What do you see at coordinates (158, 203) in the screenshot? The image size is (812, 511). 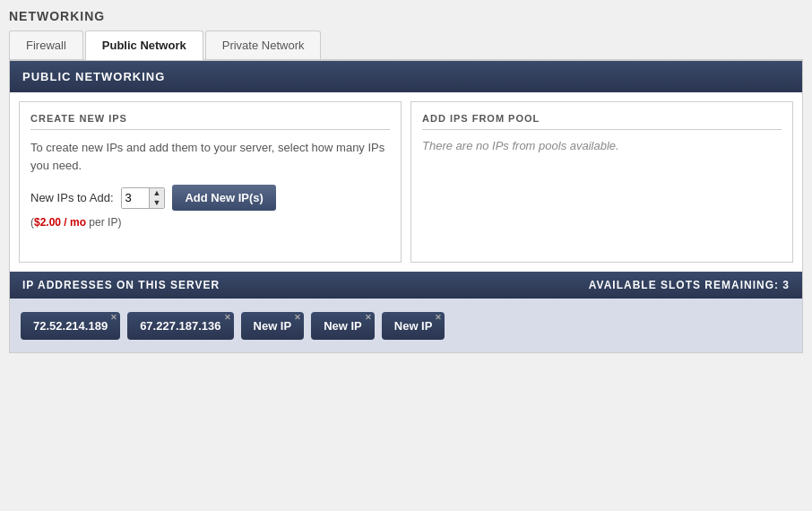 I see `stepper-down-button: ▼` at bounding box center [158, 203].